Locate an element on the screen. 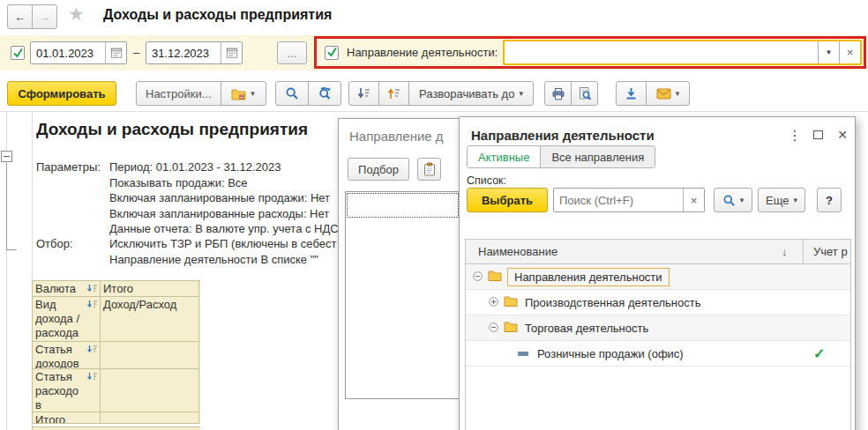  collapse-groups-button is located at coordinates (363, 93).